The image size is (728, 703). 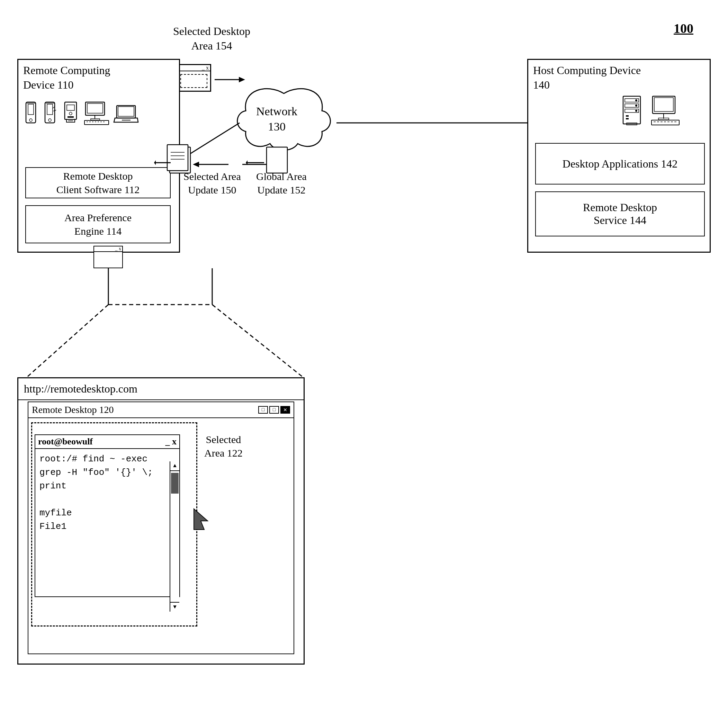 I want to click on terminal-line5: myfile, so click(x=56, y=513).